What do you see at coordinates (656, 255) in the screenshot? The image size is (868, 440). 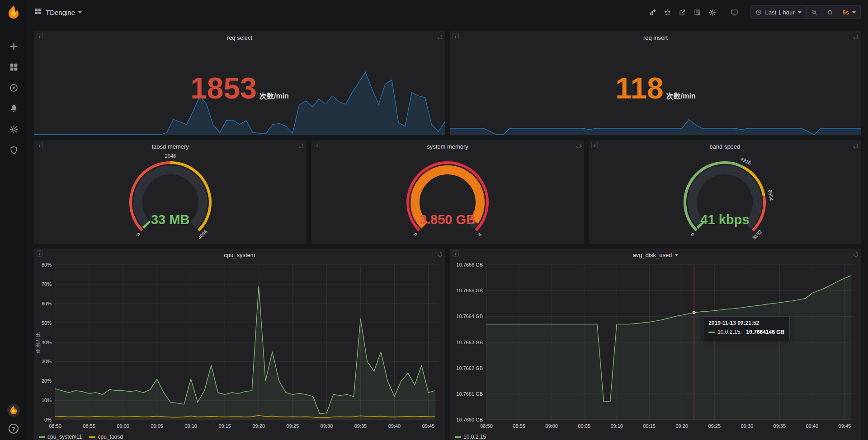 I see `panel-title-avg-disk-used: avg_disk_used` at bounding box center [656, 255].